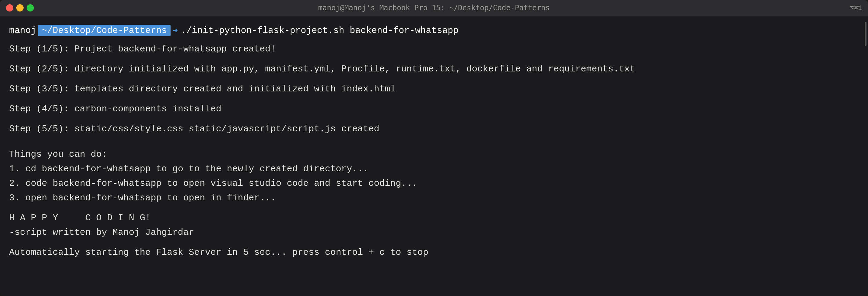 The width and height of the screenshot is (868, 296). Describe the element at coordinates (434, 198) in the screenshot. I see `terminal-line: 3. open backend-for-whatsapp to open in …` at that location.